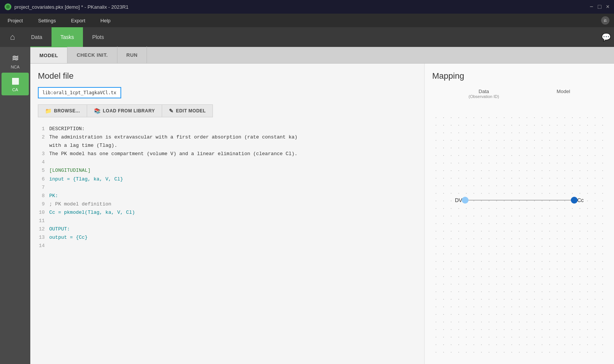  I want to click on title-bar-text: project_covariates.pkx [demo] * - PKanal…, so click(71, 7).